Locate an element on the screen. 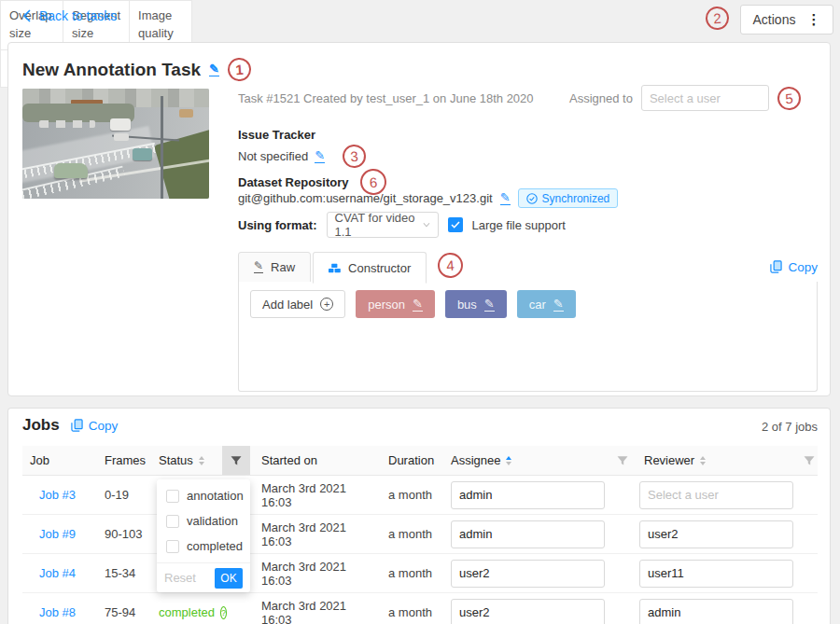  filter-footer: Reset OK is located at coordinates (203, 577).